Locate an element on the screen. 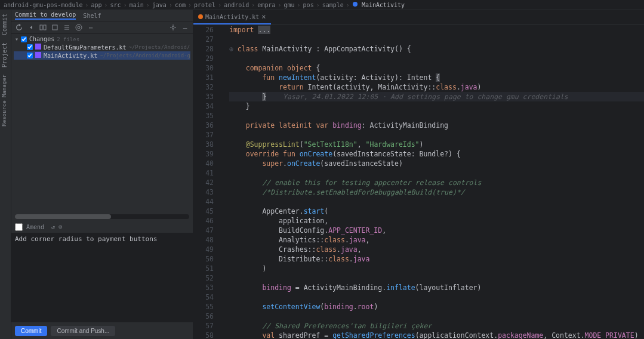  group-by-icon is located at coordinates (67, 27).